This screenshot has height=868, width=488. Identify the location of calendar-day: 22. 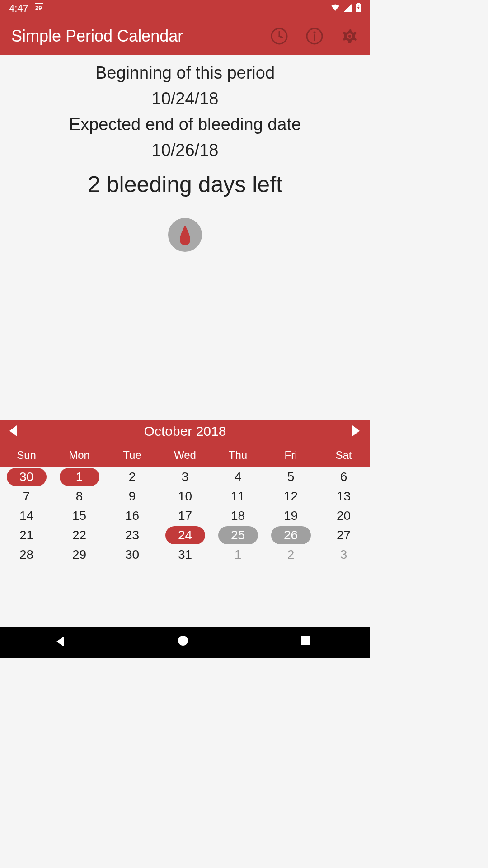
(80, 535).